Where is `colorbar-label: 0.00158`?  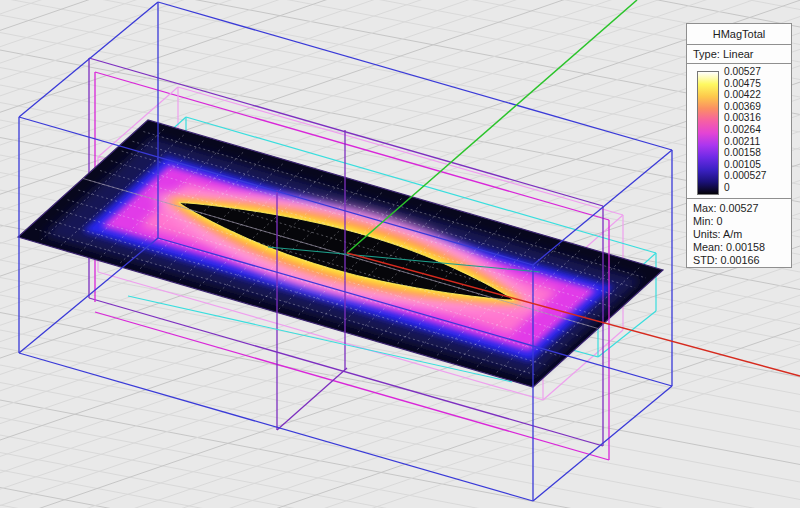
colorbar-label: 0.00158 is located at coordinates (746, 153).